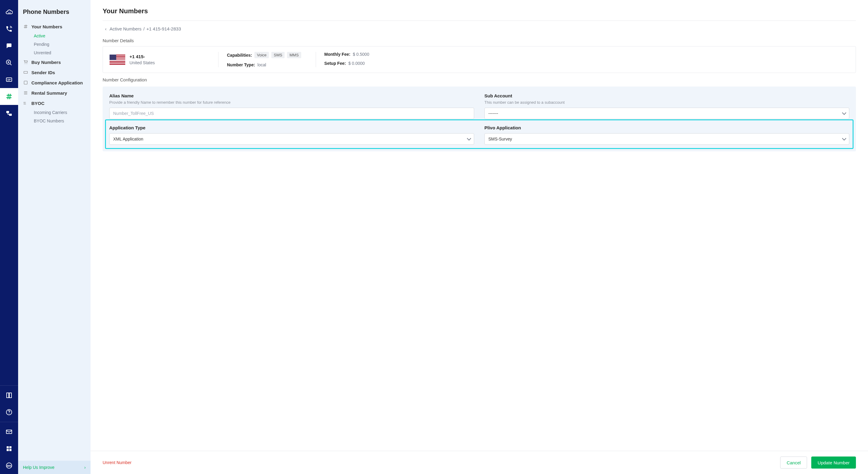 The image size is (868, 474). Describe the element at coordinates (292, 113) in the screenshot. I see `alias-input` at that location.